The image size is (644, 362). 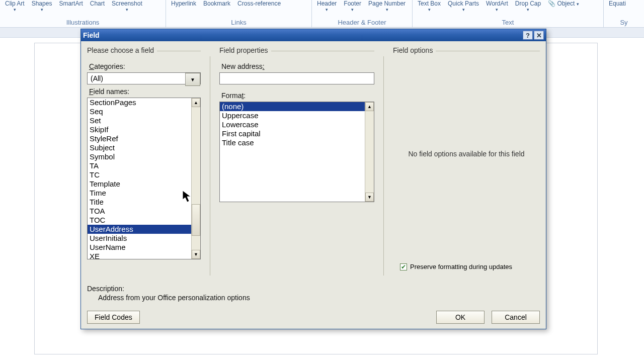 What do you see at coordinates (516, 317) in the screenshot?
I see `cancel-button: Cancel` at bounding box center [516, 317].